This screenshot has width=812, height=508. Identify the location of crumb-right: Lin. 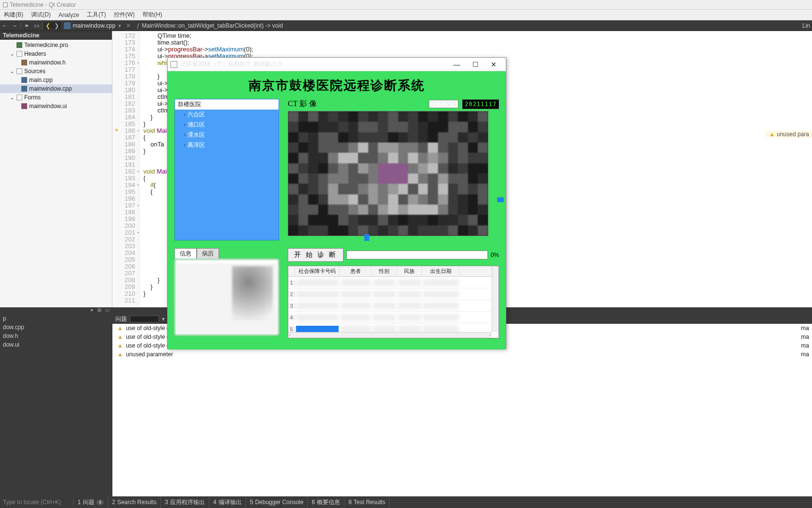
(807, 26).